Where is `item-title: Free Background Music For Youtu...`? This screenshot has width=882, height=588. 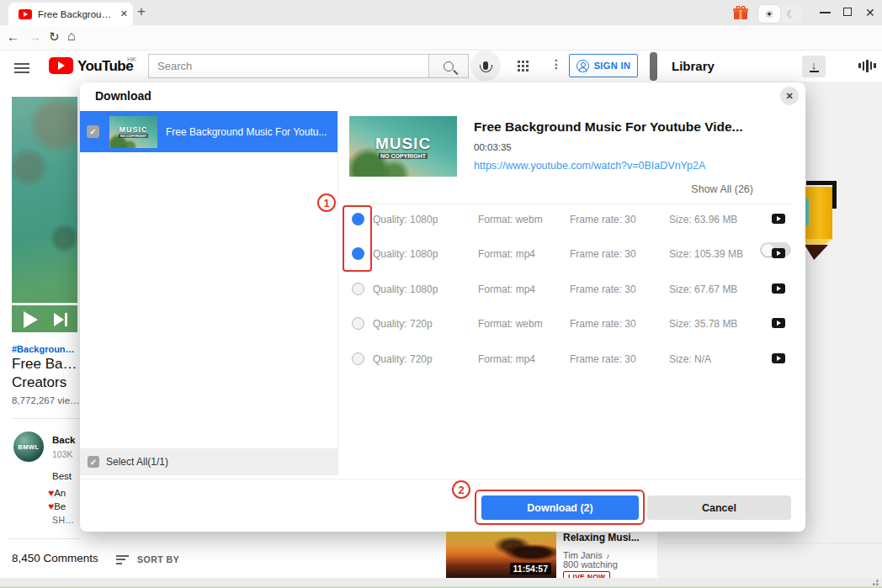 item-title: Free Background Music For Youtu... is located at coordinates (246, 132).